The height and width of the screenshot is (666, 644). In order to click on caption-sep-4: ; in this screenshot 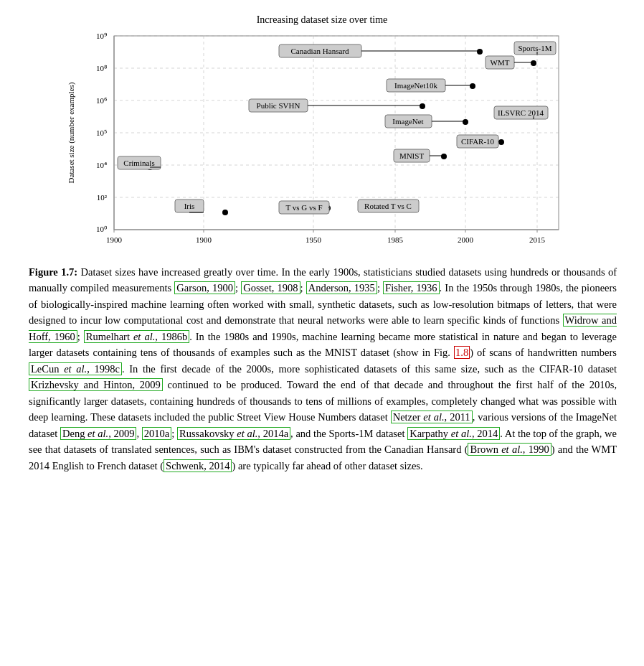, I will do `click(80, 337)`.